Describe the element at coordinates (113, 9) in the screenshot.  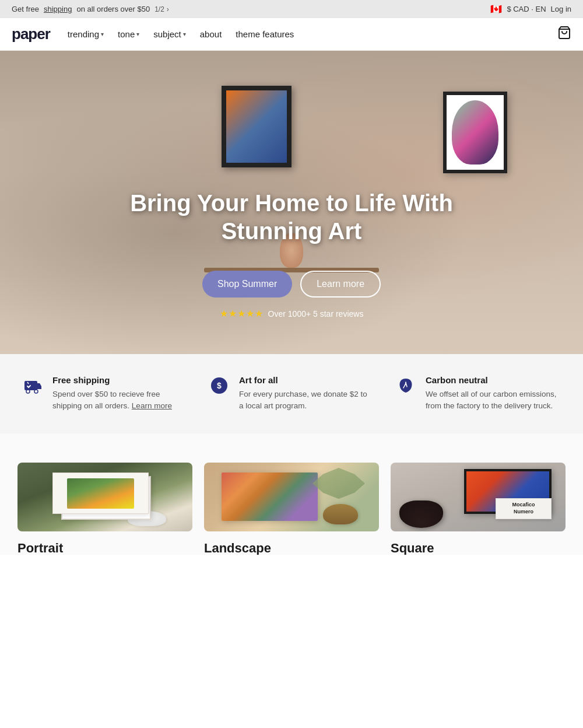
I see `announcement-suffix: on all orders over $50` at that location.